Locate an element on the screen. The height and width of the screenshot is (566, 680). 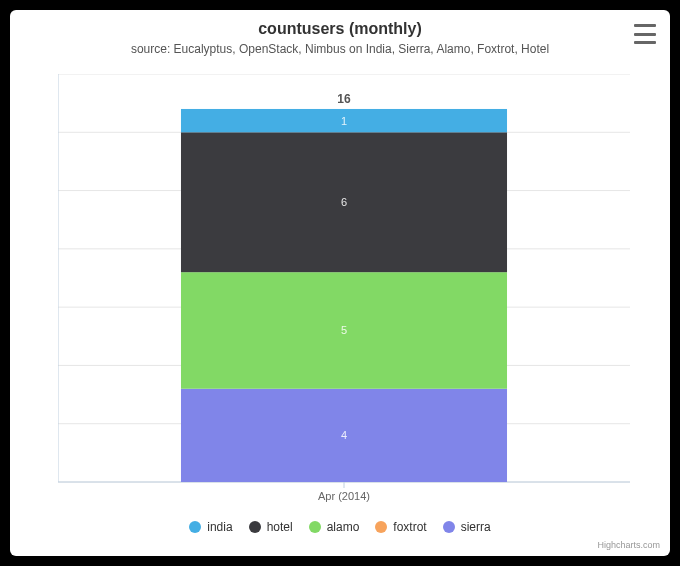
bar-segment-label-sierra: 4 is located at coordinates (344, 435).